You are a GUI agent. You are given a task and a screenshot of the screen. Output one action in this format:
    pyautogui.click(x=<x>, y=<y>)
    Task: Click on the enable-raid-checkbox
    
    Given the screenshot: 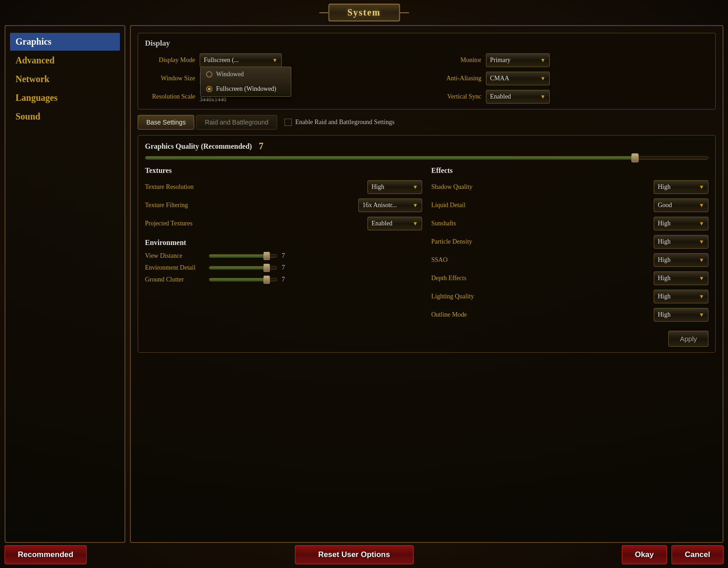 What is the action you would take?
    pyautogui.click(x=288, y=122)
    